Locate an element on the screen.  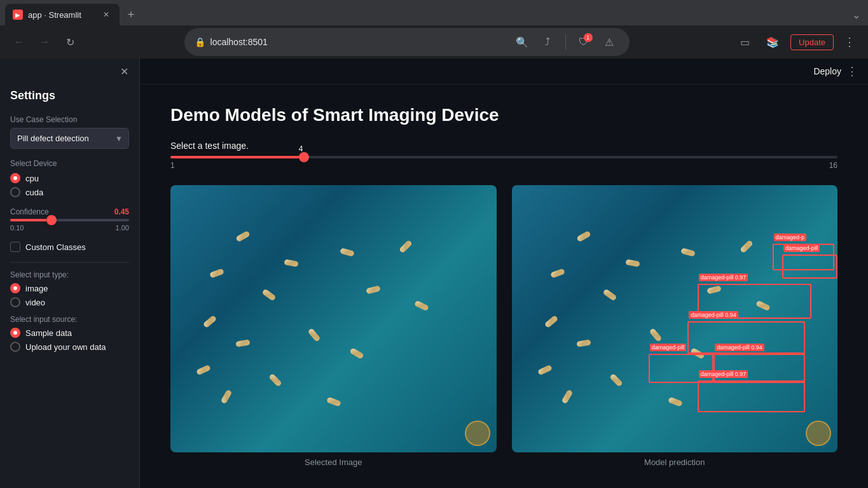
bookmarks-action: 📚 is located at coordinates (773, 42).